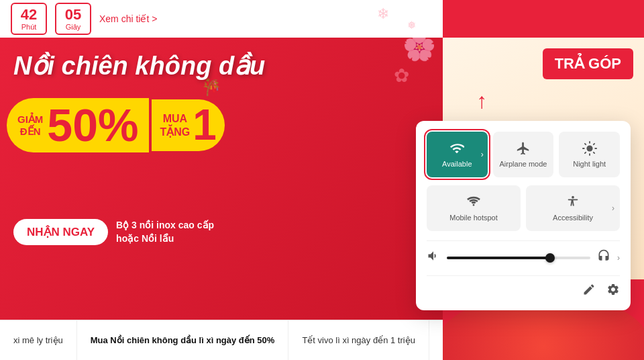  What do you see at coordinates (523, 164) in the screenshot?
I see `airplane-label: Airplane mode` at bounding box center [523, 164].